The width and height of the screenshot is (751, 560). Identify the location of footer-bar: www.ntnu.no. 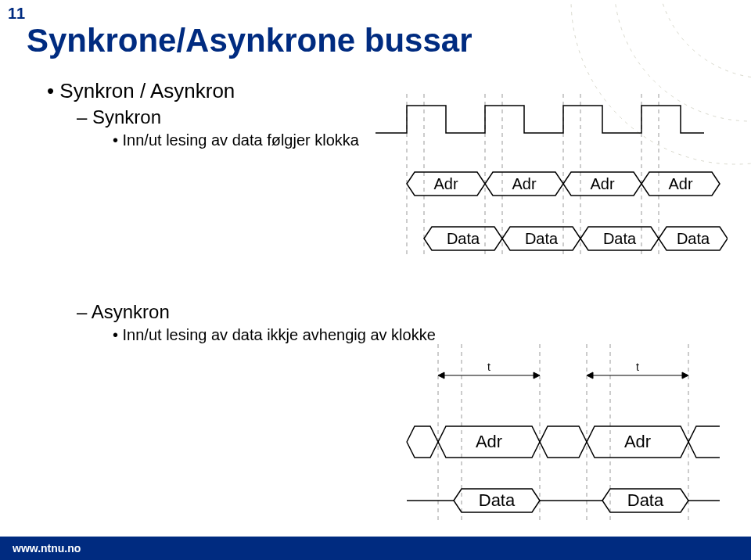
(376, 548).